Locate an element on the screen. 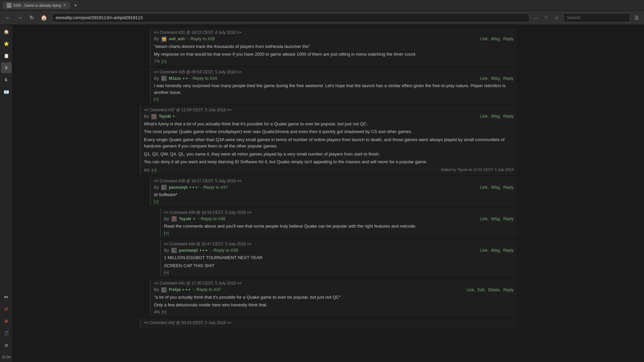 This screenshot has width=644, height=362. comment-35-link: Link is located at coordinates (484, 78).